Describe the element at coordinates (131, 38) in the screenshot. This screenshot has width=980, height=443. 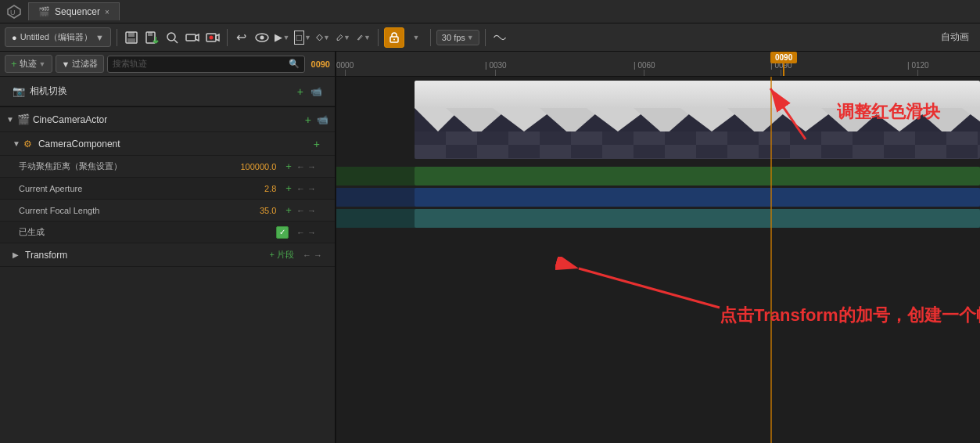
I see `save-icon` at that location.